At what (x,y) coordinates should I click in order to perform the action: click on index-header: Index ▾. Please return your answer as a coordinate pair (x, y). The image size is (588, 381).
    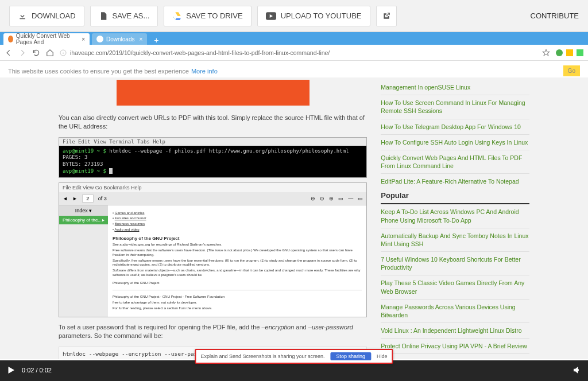
    Looking at the image, I should click on (84, 211).